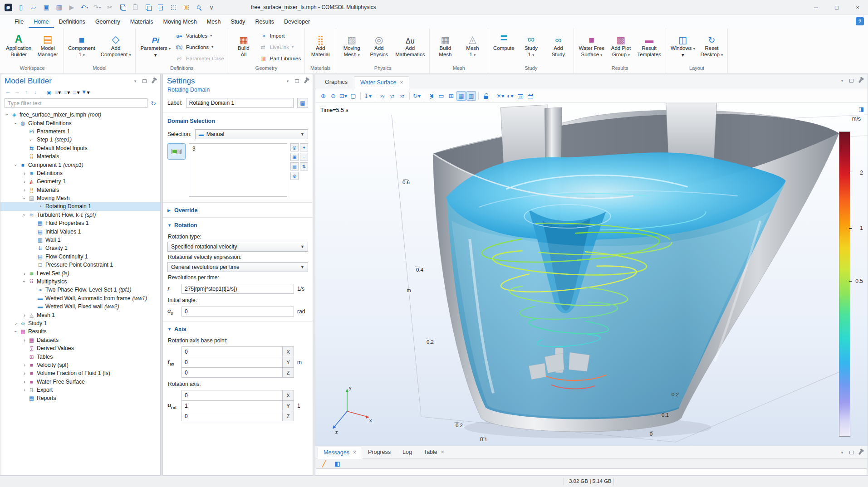  Describe the element at coordinates (186, 7) in the screenshot. I see `clear-selection-icon` at that location.